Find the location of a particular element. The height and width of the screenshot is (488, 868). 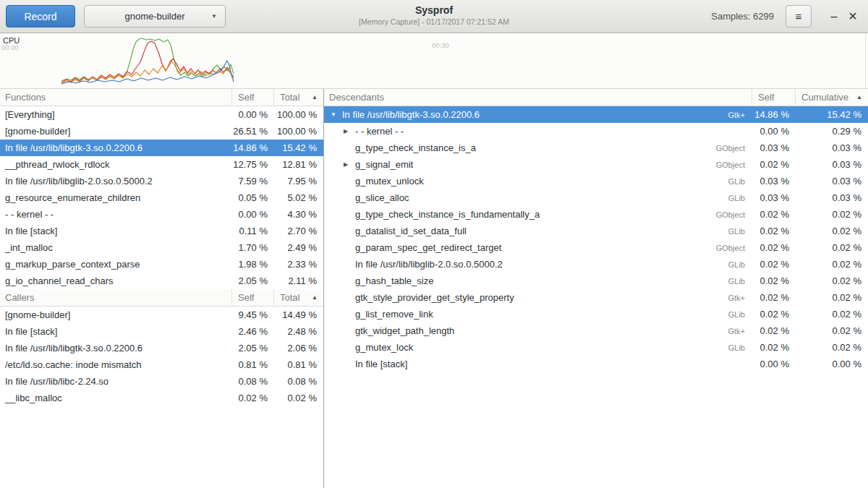

descendant-name: g_param_spec_get_redirect_target is located at coordinates (535, 247).